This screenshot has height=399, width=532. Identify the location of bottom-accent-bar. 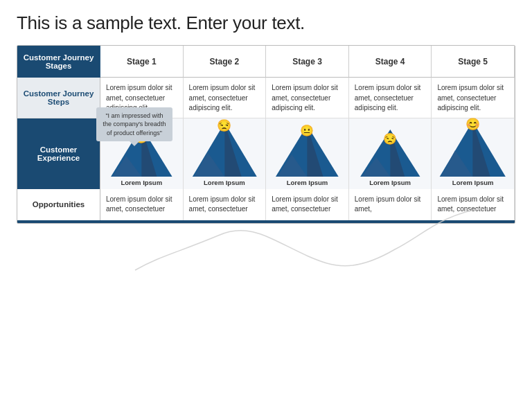
(266, 222).